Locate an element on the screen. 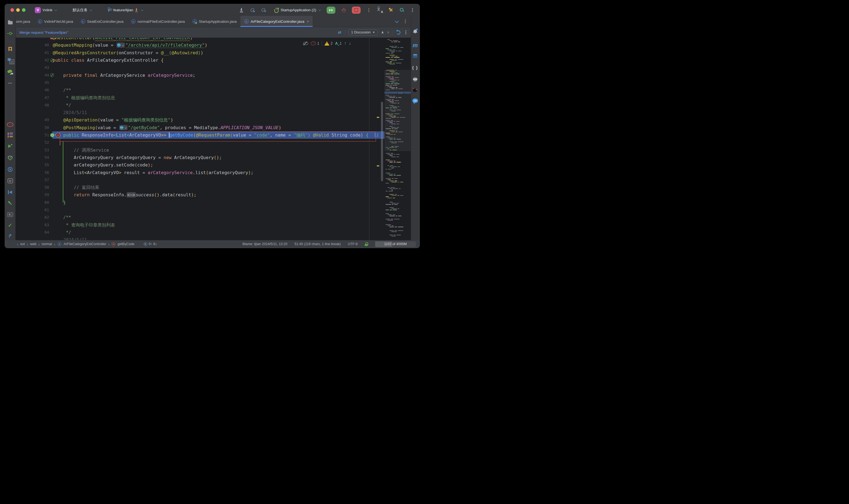 This screenshot has height=504, width=849. code-line-53: 53// 调用Service is located at coordinates (200, 150).